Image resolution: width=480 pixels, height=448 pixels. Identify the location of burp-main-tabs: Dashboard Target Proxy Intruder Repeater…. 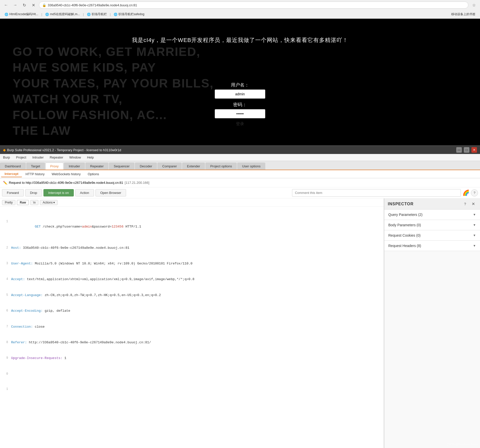
(240, 166).